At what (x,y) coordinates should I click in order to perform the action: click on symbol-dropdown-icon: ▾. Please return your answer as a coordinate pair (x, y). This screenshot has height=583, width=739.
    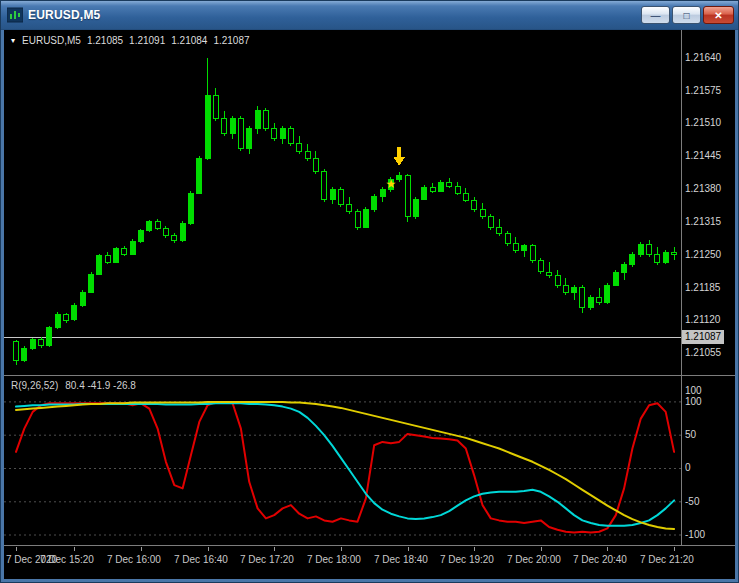
    Looking at the image, I should click on (13, 40).